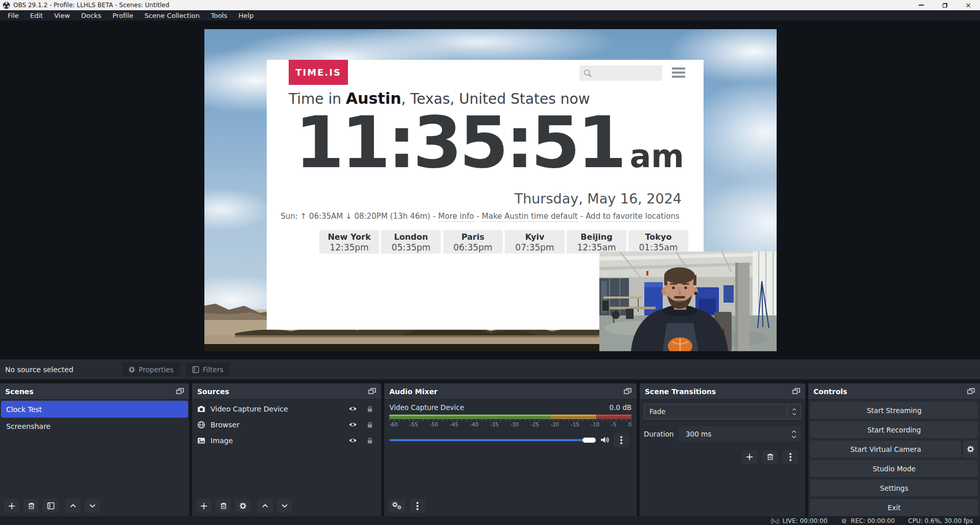  What do you see at coordinates (659, 434) in the screenshot?
I see `duration-label: Duration` at bounding box center [659, 434].